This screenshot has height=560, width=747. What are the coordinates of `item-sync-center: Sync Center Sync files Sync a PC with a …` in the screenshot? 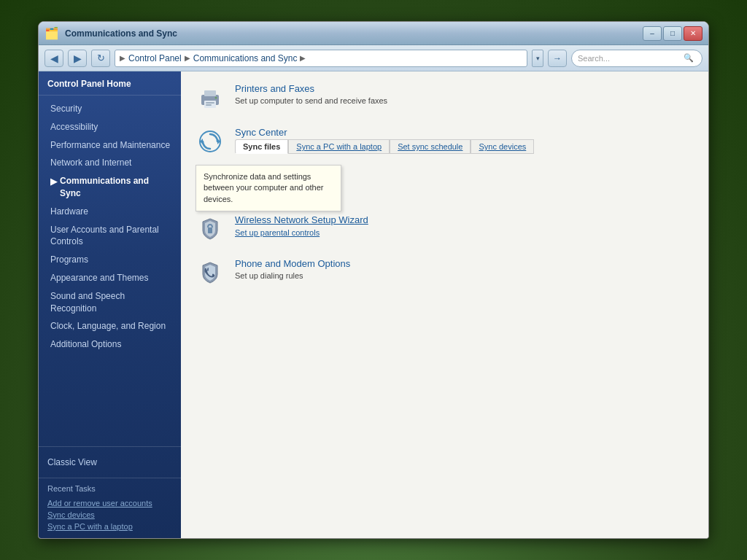 It's located at (445, 141).